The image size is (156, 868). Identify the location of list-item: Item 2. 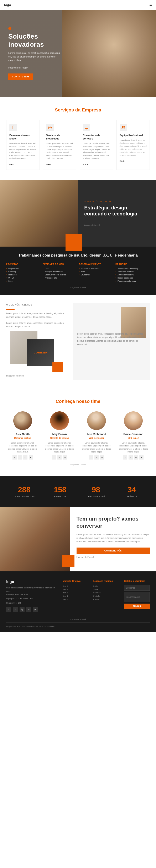
(76, 589).